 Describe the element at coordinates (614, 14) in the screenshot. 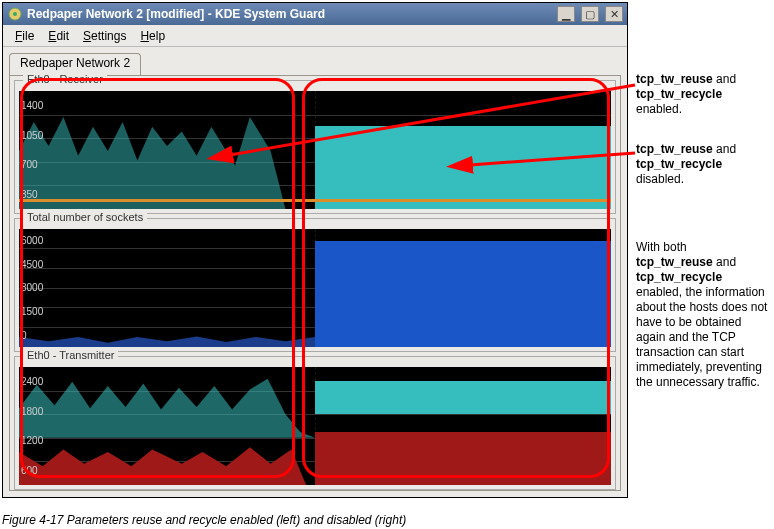

I see `close-button: ✕` at that location.